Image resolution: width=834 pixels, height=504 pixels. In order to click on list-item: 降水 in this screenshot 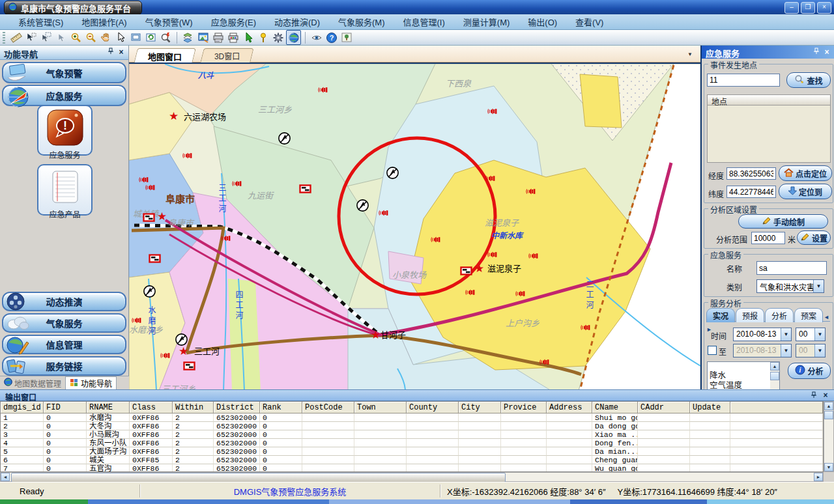, I will do `click(743, 376)`.